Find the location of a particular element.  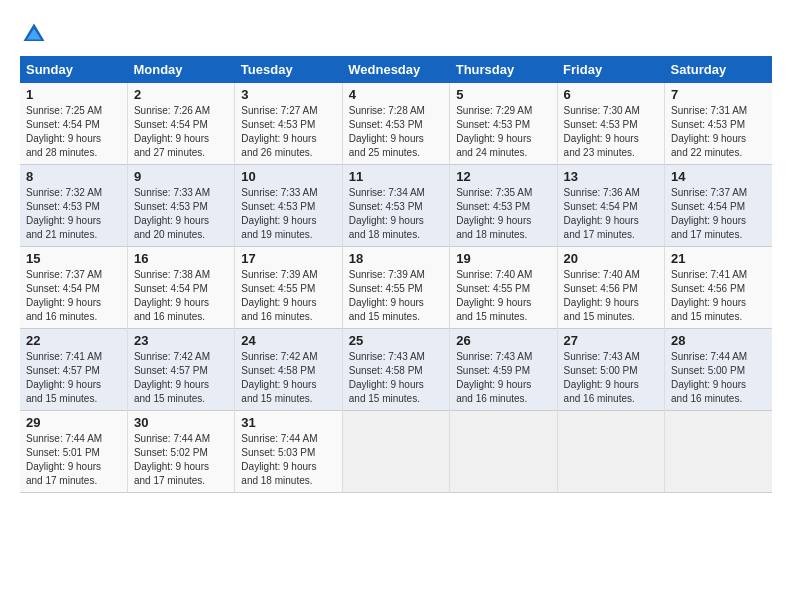

calendar-cell: 28Sunrise: 7:44 AM Sunset: 5:00 PM Dayli… is located at coordinates (718, 370).